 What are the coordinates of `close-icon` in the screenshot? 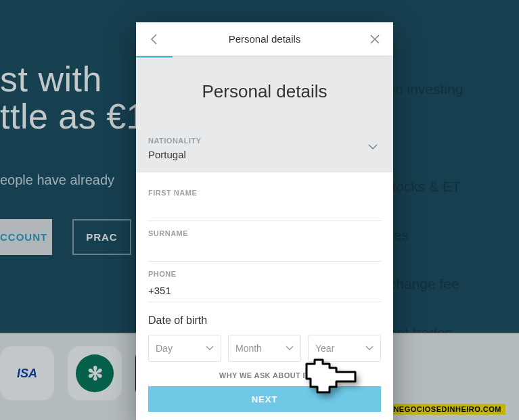 It's located at (375, 39).